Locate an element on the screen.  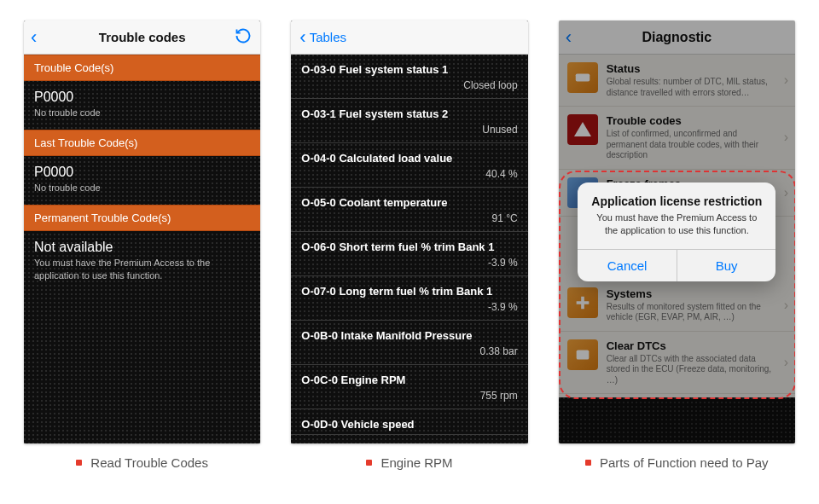
data-row: O-07-0 Long term fuel % trim Bank 1-3.9 … is located at coordinates (410, 298).